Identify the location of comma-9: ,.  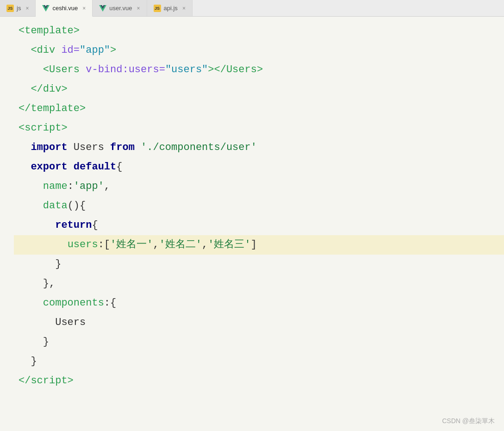
(107, 187).